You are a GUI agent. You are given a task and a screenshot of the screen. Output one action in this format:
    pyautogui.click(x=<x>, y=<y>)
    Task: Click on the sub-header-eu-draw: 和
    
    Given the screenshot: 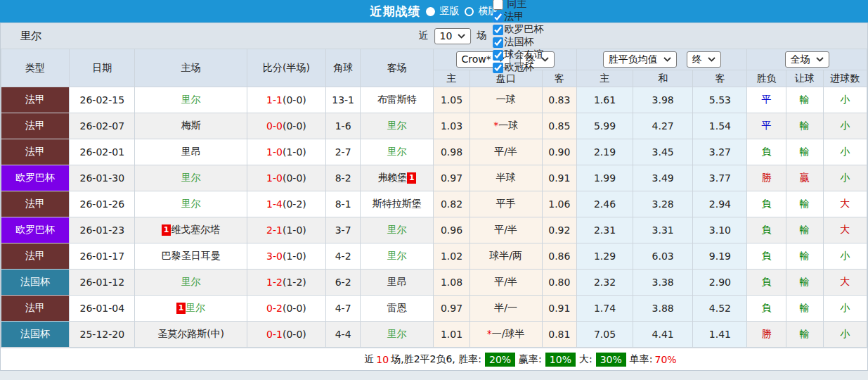 What is the action you would take?
    pyautogui.click(x=663, y=79)
    